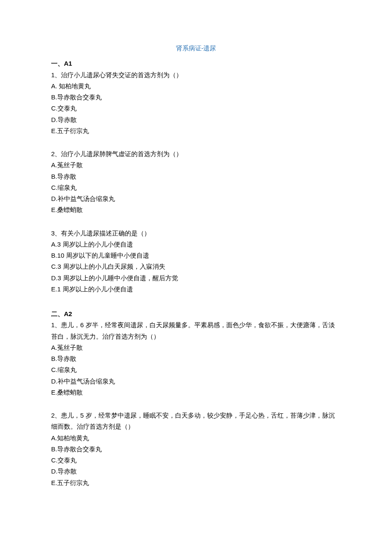 The image size is (392, 555). What do you see at coordinates (122, 75) in the screenshot?
I see `question-text: 治疗小儿遗尿心肾失交证的首选方剂为（）` at bounding box center [122, 75].